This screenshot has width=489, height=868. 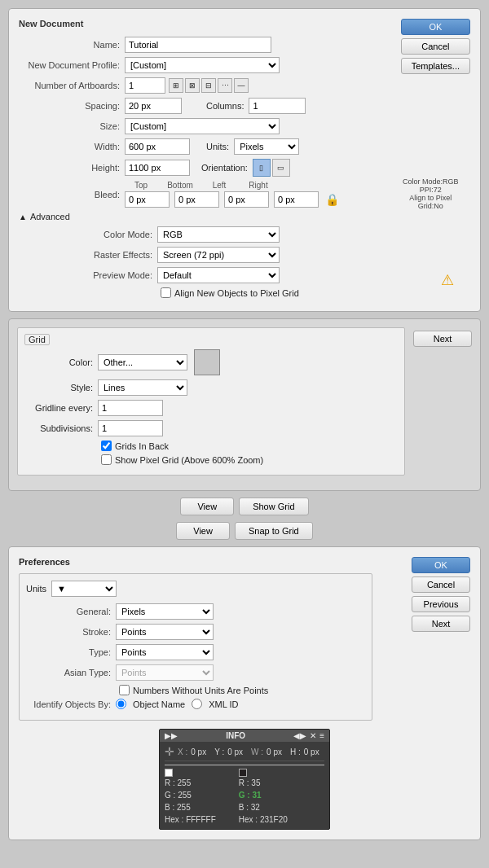 What do you see at coordinates (242, 690) in the screenshot?
I see `numbers-row: Numbers Without Units Are Points` at bounding box center [242, 690].